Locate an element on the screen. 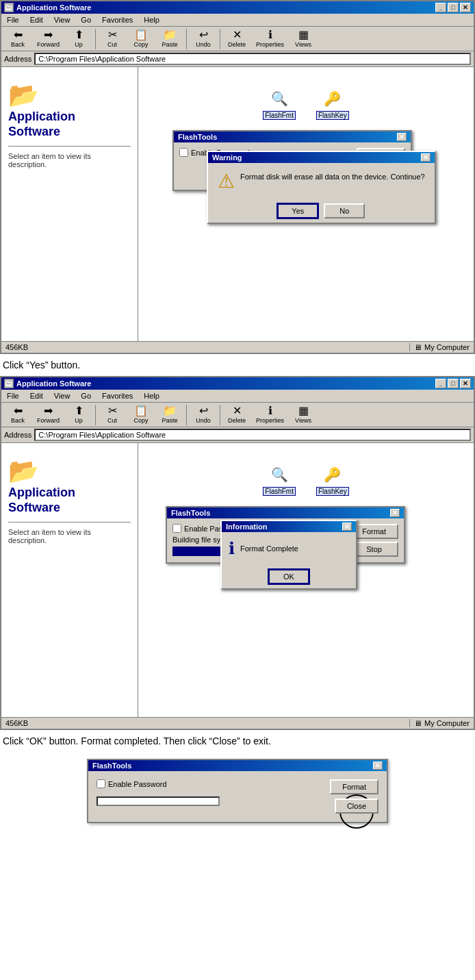  delete-icon-1: ✕ is located at coordinates (237, 35).